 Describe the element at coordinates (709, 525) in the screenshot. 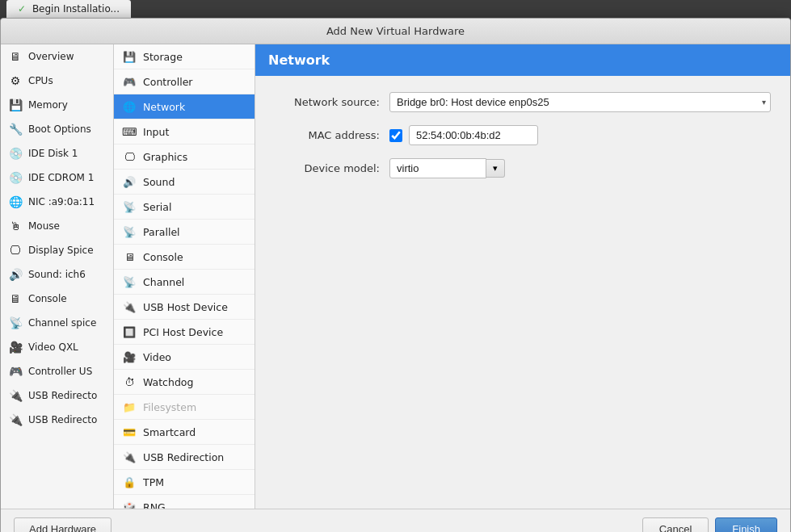

I see `footer-buttons: Cancel Finish` at that location.